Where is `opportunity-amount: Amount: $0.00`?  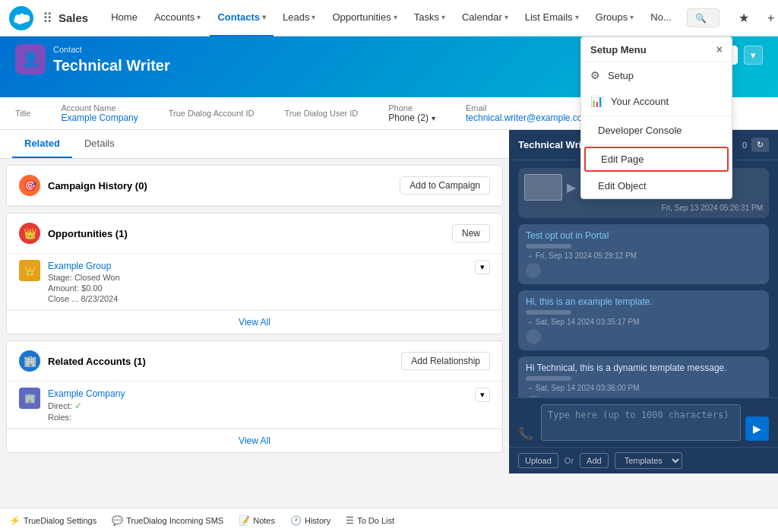 opportunity-amount: Amount: $0.00 is located at coordinates (258, 288).